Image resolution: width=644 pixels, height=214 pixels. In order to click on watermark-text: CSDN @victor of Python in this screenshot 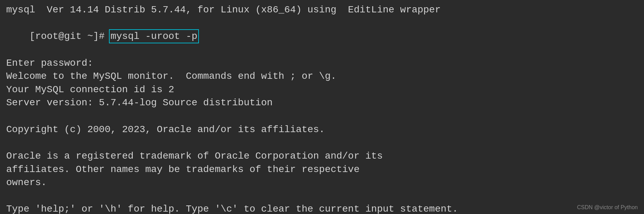, I will do `click(607, 207)`.